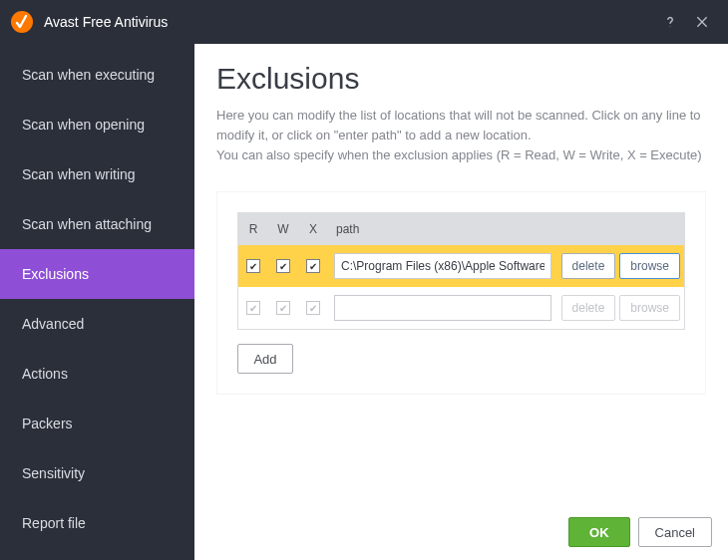 The image size is (728, 560). Describe the element at coordinates (79, 174) in the screenshot. I see `sidebar-item-label: Scan when writing` at that location.